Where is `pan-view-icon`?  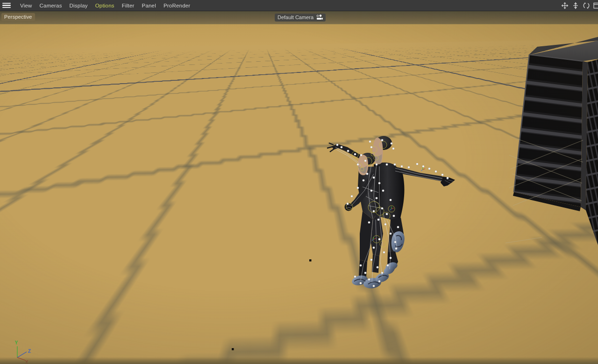 pan-view-icon is located at coordinates (565, 6).